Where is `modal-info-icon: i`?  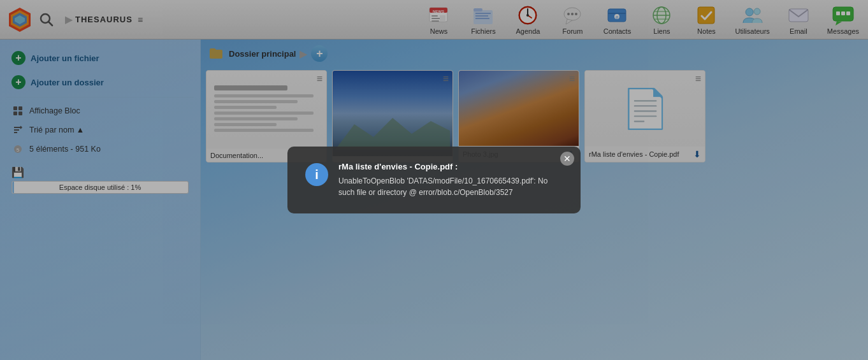
modal-info-icon: i is located at coordinates (317, 175).